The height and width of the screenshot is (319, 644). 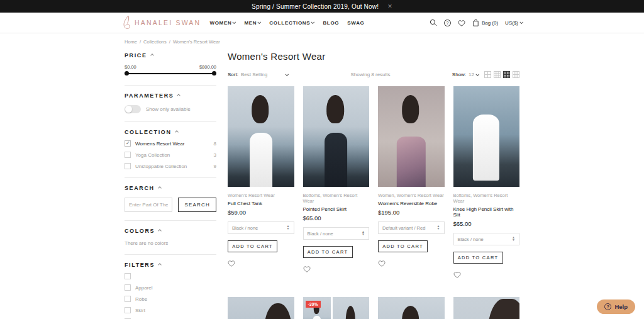 What do you see at coordinates (131, 42) in the screenshot?
I see `breadcrumb-home: Home` at bounding box center [131, 42].